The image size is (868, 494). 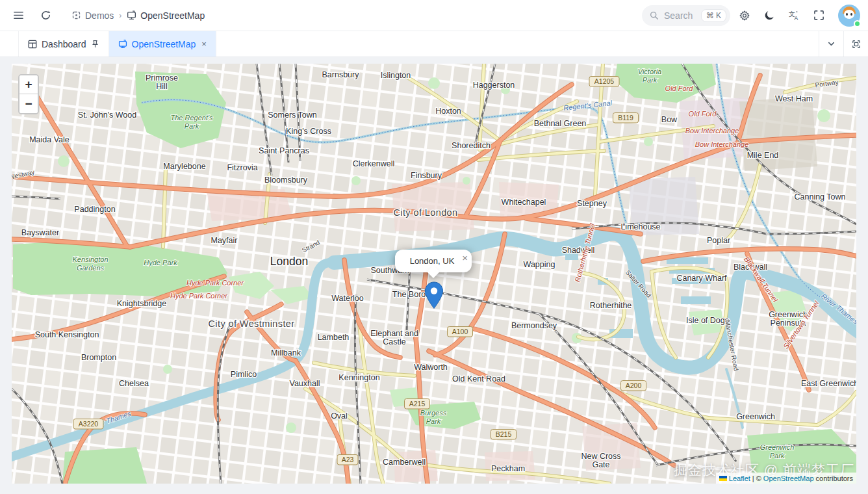 I want to click on search-icon, so click(x=654, y=16).